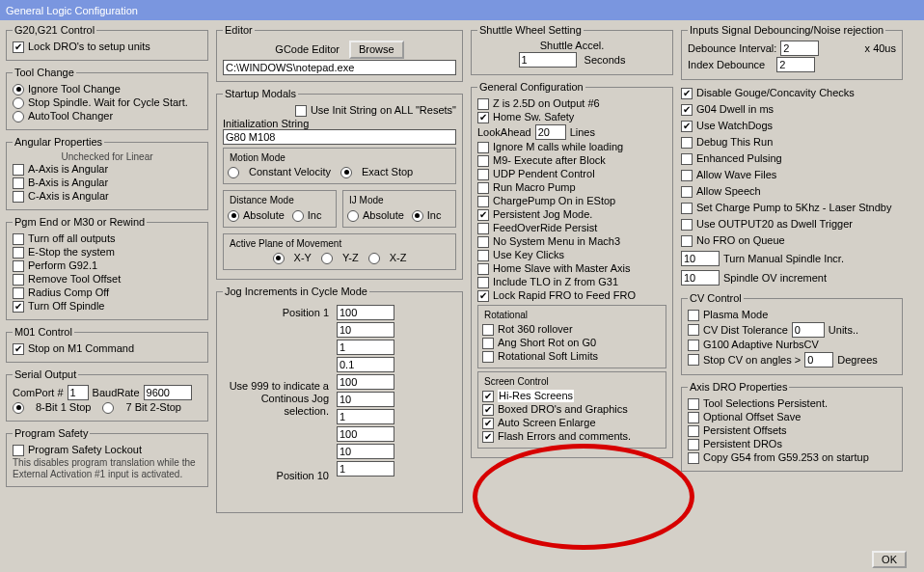 This screenshot has height=572, width=924. Describe the element at coordinates (18, 117) in the screenshot. I see `autotool-radio` at that location.